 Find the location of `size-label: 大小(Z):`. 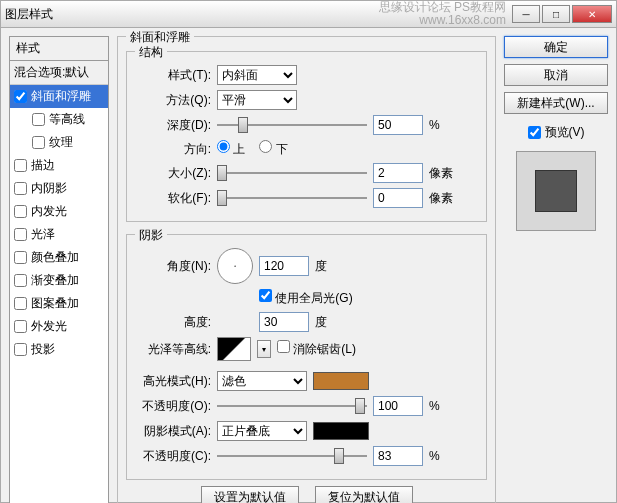

size-label: 大小(Z): is located at coordinates (173, 174).